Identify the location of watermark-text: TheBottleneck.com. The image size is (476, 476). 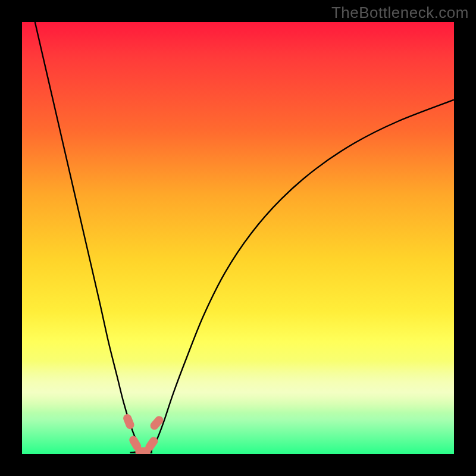
(400, 13).